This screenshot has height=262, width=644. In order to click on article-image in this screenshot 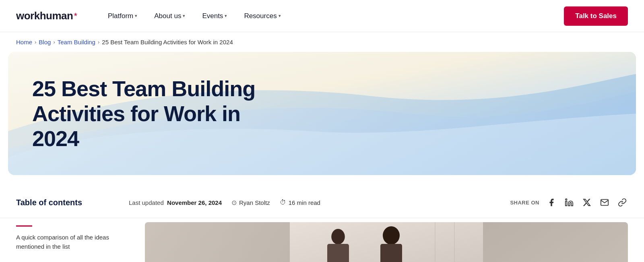, I will do `click(386, 242)`.